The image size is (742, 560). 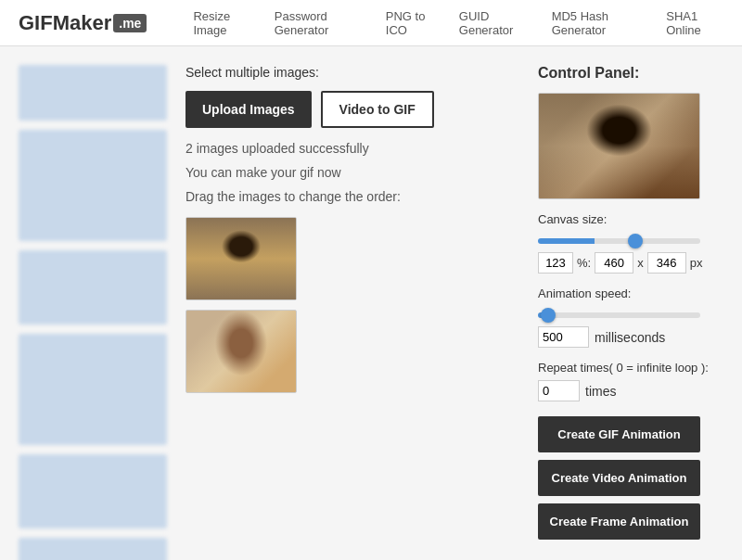 What do you see at coordinates (352, 172) in the screenshot?
I see `make-gif-text: You can make your gif now` at bounding box center [352, 172].